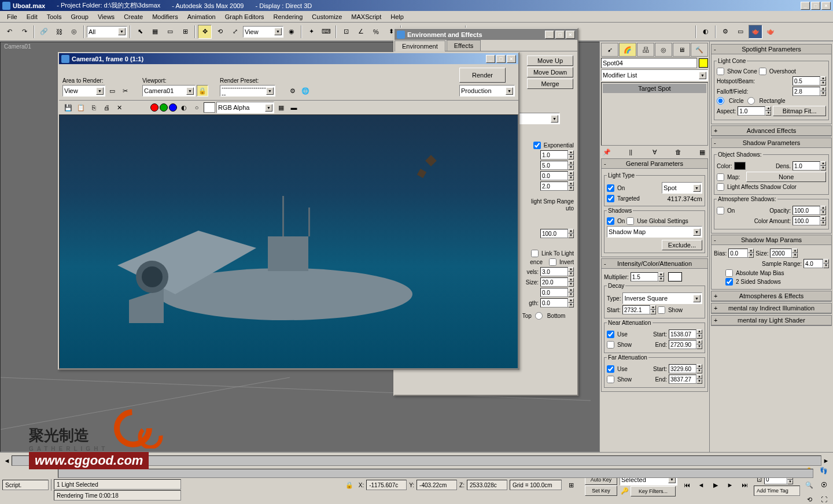  What do you see at coordinates (649, 63) in the screenshot?
I see `object-name-field` at bounding box center [649, 63].